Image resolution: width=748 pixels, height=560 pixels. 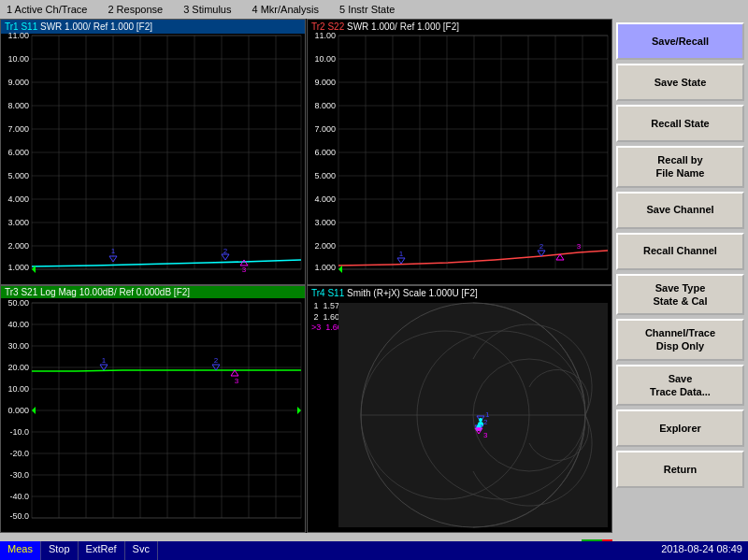 What do you see at coordinates (21, 551) in the screenshot?
I see `tab-meas: Meas` at bounding box center [21, 551].